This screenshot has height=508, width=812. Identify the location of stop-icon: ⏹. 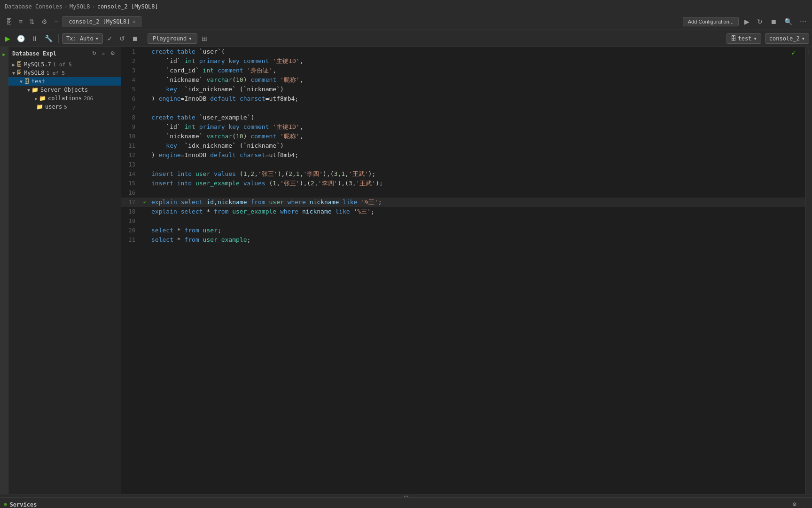
(773, 22).